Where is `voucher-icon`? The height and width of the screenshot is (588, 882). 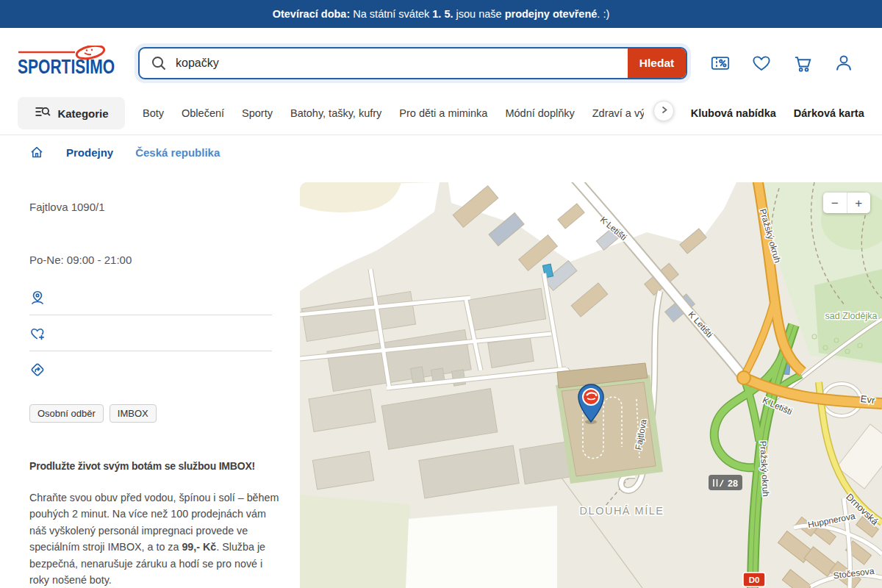
voucher-icon is located at coordinates (720, 63).